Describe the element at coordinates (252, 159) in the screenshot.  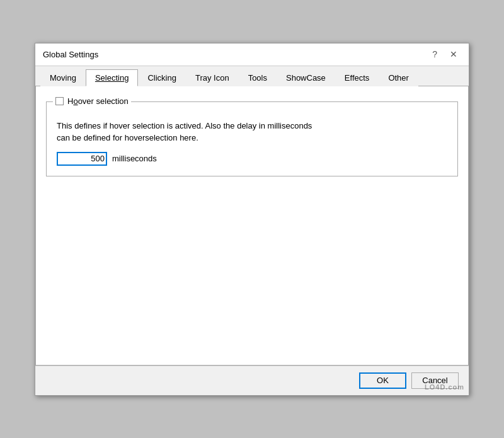
I see `milliseconds-row: milliseconds` at that location.